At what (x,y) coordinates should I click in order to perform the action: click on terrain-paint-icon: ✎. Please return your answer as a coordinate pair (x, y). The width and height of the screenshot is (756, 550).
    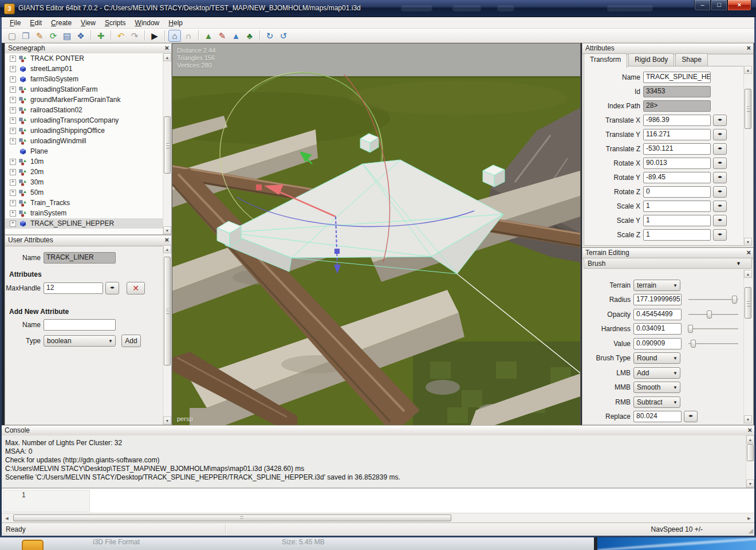
    Looking at the image, I should click on (222, 36).